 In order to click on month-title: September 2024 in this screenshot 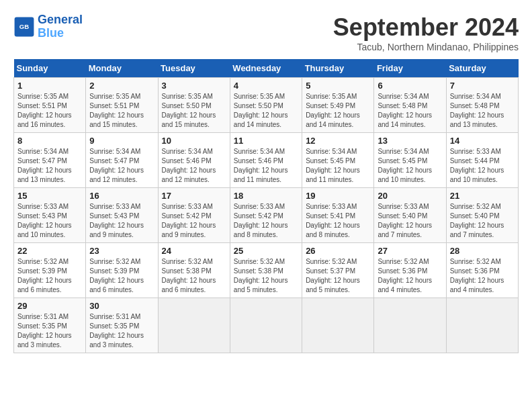, I will do `click(426, 28)`.